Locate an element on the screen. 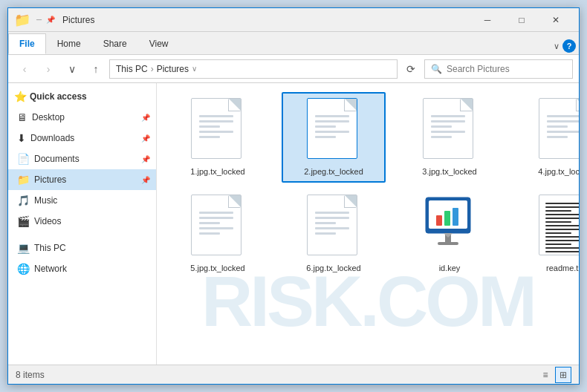  help-button: ? is located at coordinates (569, 46).